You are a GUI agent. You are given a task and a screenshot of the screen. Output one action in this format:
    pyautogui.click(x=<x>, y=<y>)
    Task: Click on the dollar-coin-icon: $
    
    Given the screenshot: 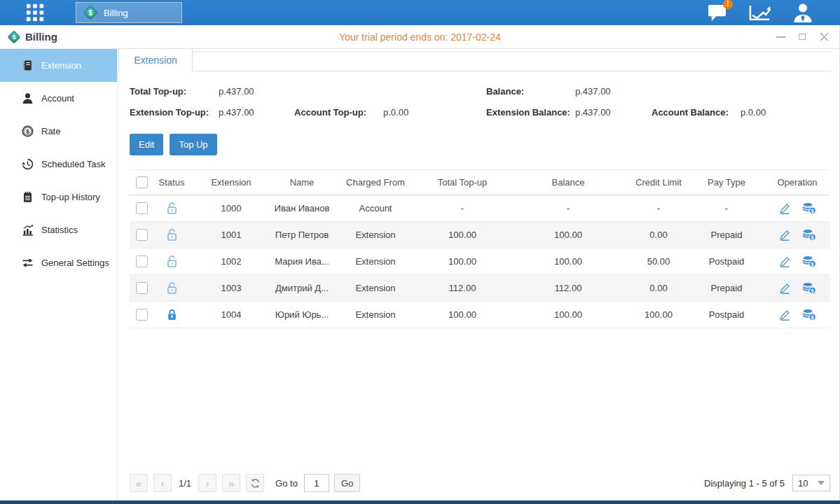 What is the action you would take?
    pyautogui.click(x=27, y=132)
    